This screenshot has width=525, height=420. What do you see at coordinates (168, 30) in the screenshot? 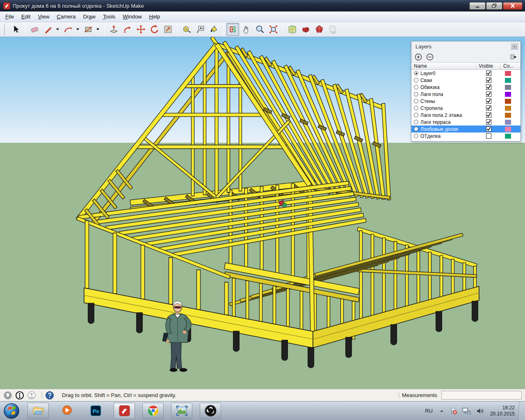
I see `offset-tool-button` at bounding box center [168, 30].